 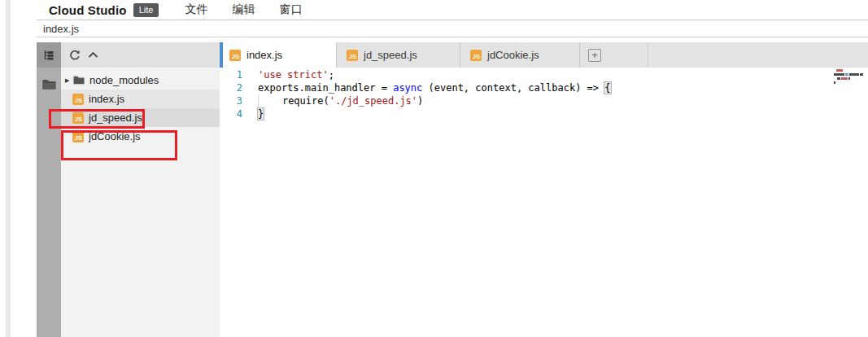 I want to click on tree-item-jdcookie-js: JSjdCookie.js, so click(x=140, y=137).